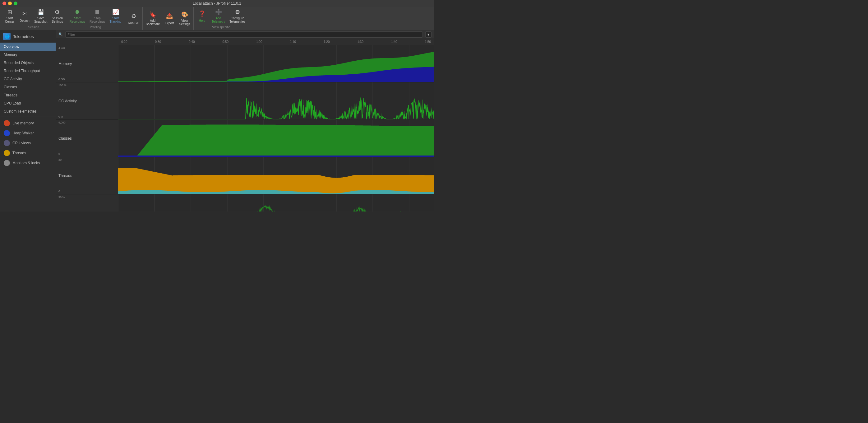  What do you see at coordinates (124, 42) in the screenshot?
I see `time-label: 0:20` at bounding box center [124, 42].